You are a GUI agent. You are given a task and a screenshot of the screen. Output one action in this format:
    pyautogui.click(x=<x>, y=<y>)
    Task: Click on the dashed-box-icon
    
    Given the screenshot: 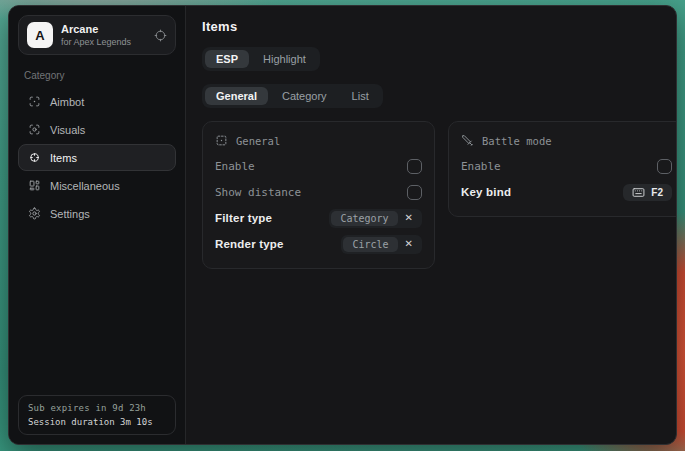 What is the action you would take?
    pyautogui.click(x=222, y=140)
    